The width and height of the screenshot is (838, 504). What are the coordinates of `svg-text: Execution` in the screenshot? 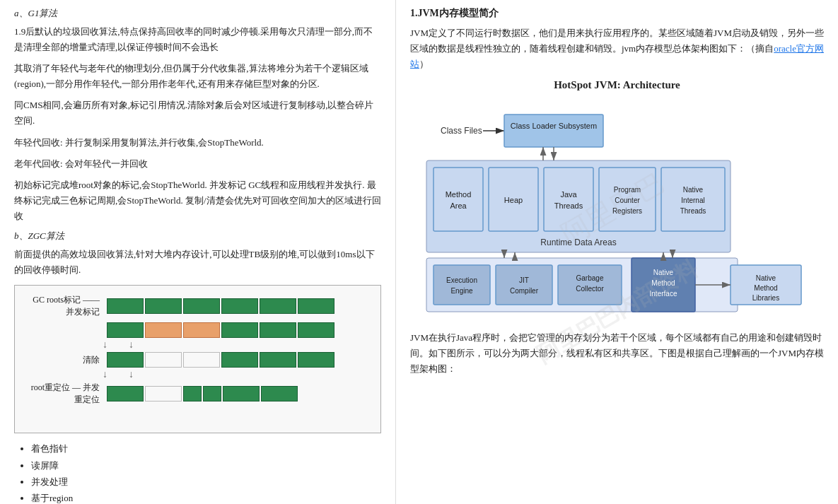 It's located at (462, 280).